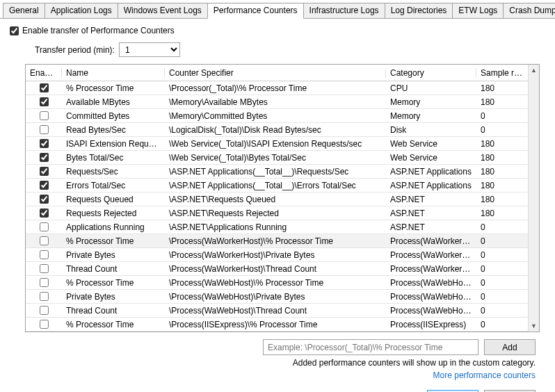  Describe the element at coordinates (277, 116) in the screenshot. I see `table-row: Committed Bytes\Memory\Committed BytesMe…` at that location.